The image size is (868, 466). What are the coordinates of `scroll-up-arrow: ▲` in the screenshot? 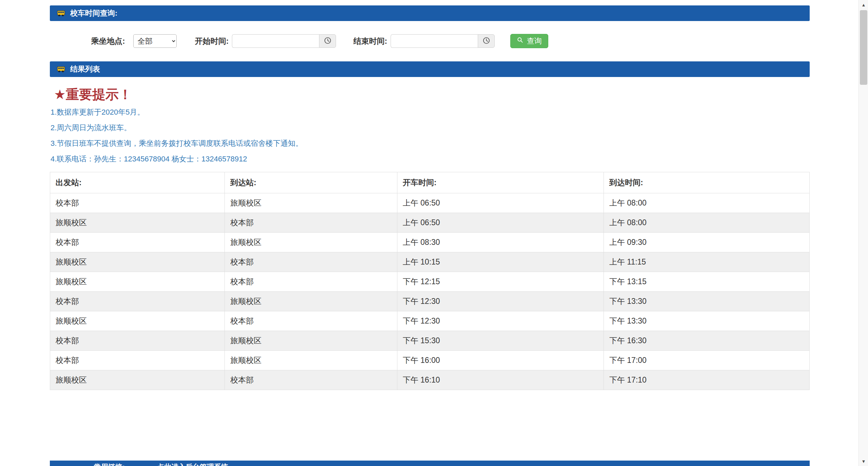 It's located at (863, 5).